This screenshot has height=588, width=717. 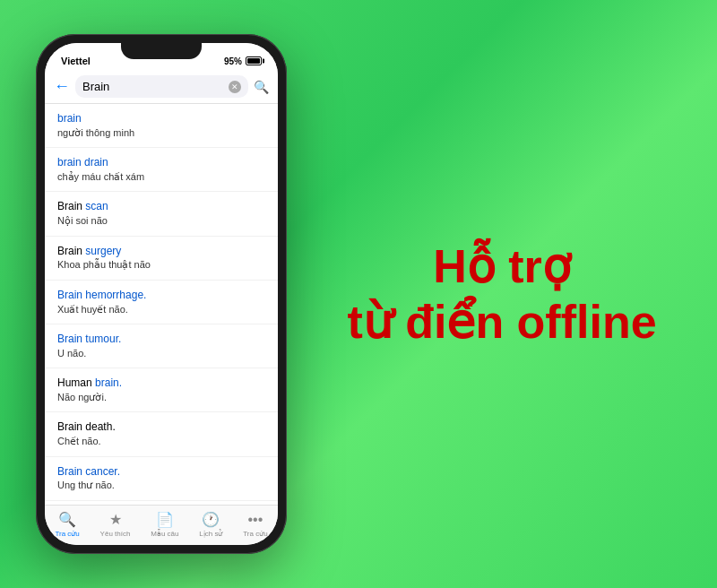 What do you see at coordinates (67, 520) in the screenshot?
I see `search-tab-icon: 🔍` at bounding box center [67, 520].